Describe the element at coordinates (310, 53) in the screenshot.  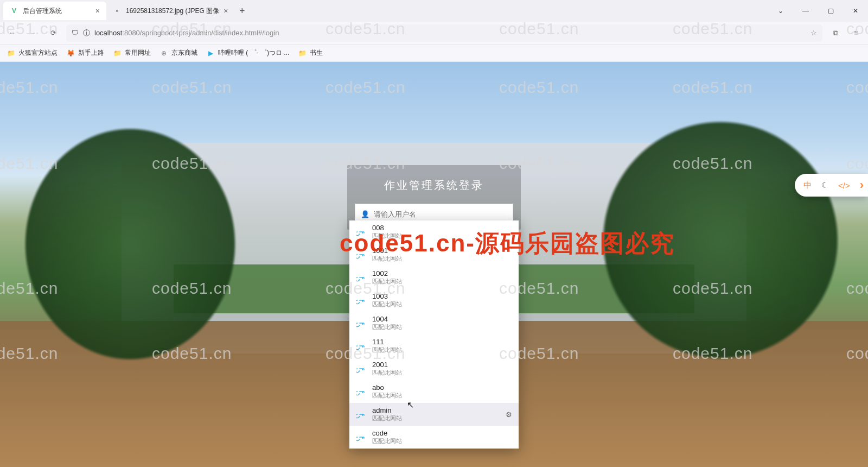
I see `bookmark-item: 📁书生` at that location.